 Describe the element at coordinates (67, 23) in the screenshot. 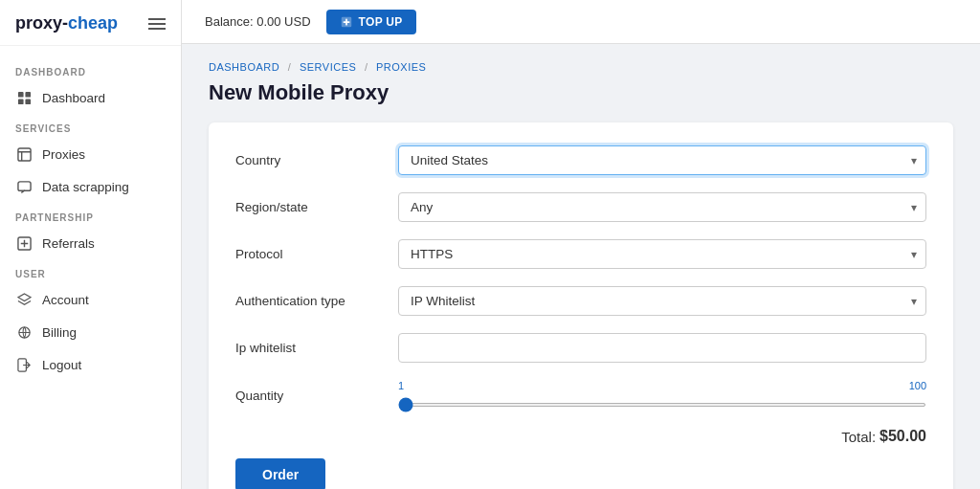

I see `logo-text: proxy-cheap` at that location.